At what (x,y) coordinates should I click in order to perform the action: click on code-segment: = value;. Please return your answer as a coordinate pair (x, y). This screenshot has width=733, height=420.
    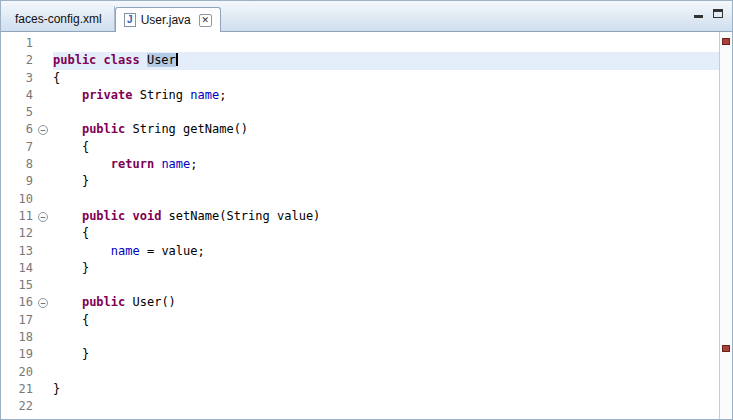
    Looking at the image, I should click on (172, 251).